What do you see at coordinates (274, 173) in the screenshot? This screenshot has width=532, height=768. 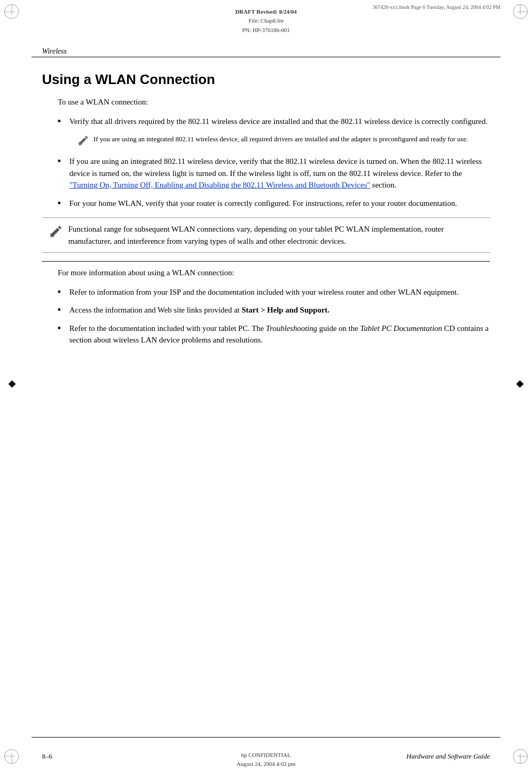 I see `bullet-item-2: If you are using an integrated 802.11 wi…` at bounding box center [274, 173].